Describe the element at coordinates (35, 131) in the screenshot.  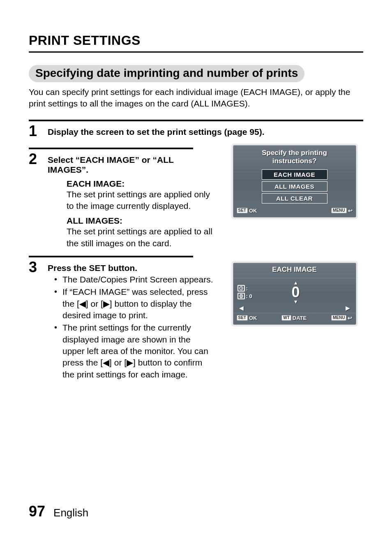
I see `step-number: 1` at that location.